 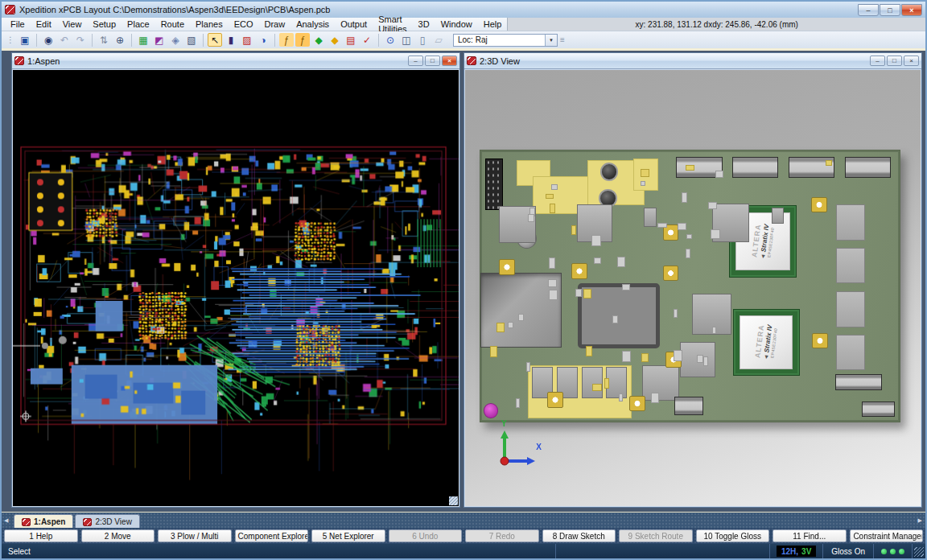 I want to click on minimize-button: –, so click(x=868, y=10).